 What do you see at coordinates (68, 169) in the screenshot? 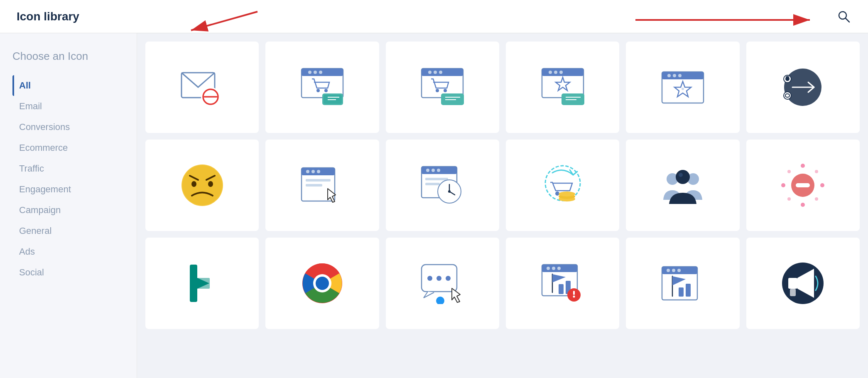
I see `sidebar-item-traffic: Traffic` at bounding box center [68, 169].